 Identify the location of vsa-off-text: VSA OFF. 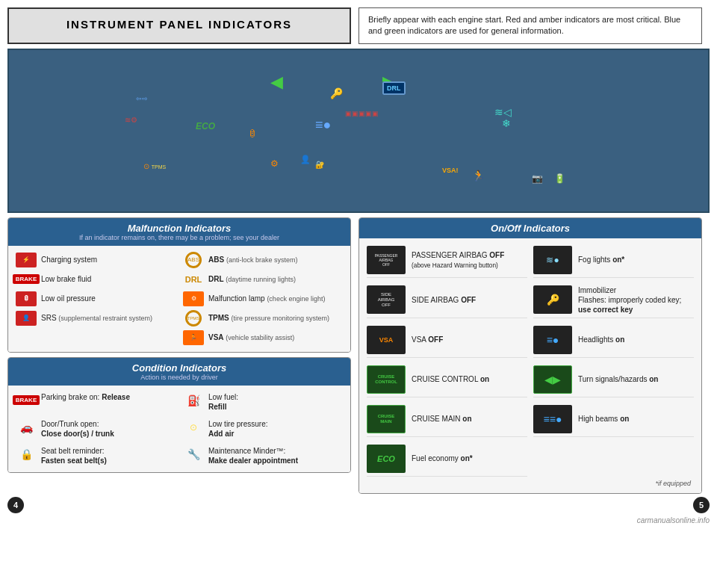
(427, 339).